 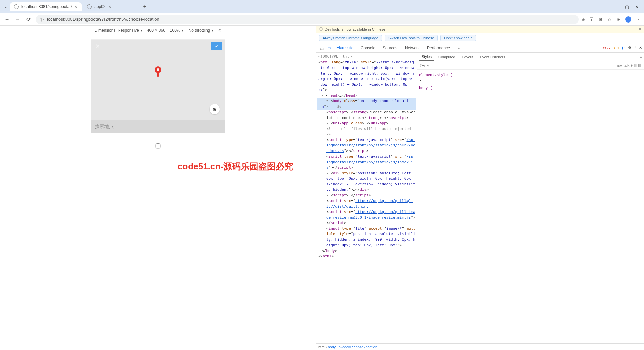 What do you see at coordinates (480, 29) in the screenshot?
I see `devtools-language-notice: ⓘ DevTools is now available in Chinese! …` at bounding box center [480, 29].